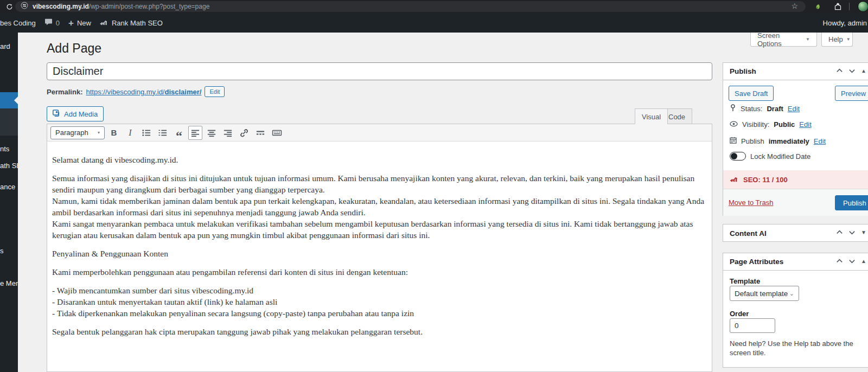 This screenshot has width=868, height=372. What do you see at coordinates (795, 202) in the screenshot?
I see `publish-panel-footer: Move to Trash Publish` at bounding box center [795, 202].